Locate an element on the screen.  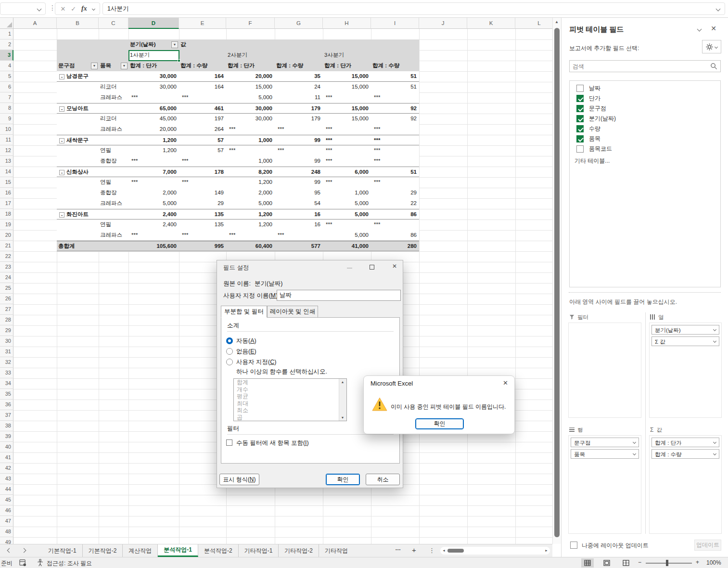
row-header-1: 1 is located at coordinates (7, 34).